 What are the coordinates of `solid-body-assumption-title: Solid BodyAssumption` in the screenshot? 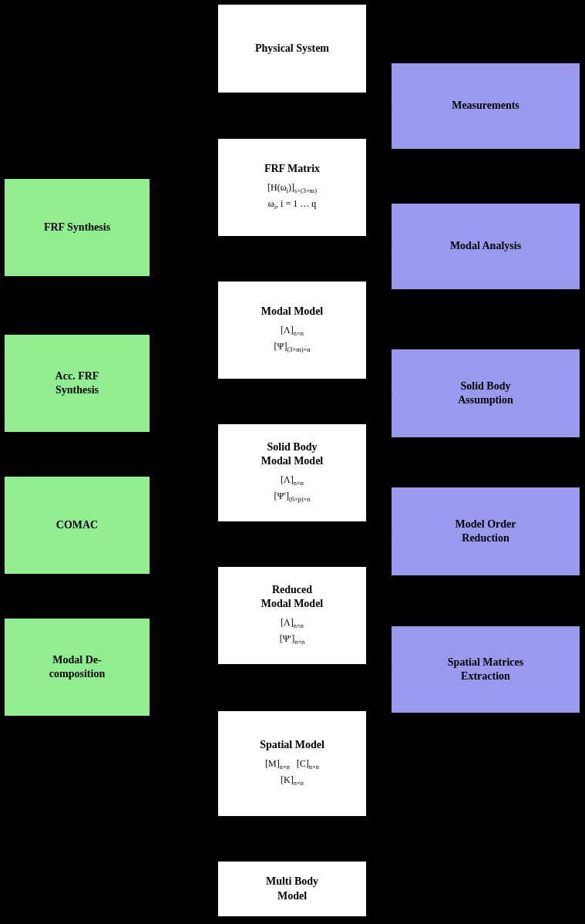 It's located at (486, 393).